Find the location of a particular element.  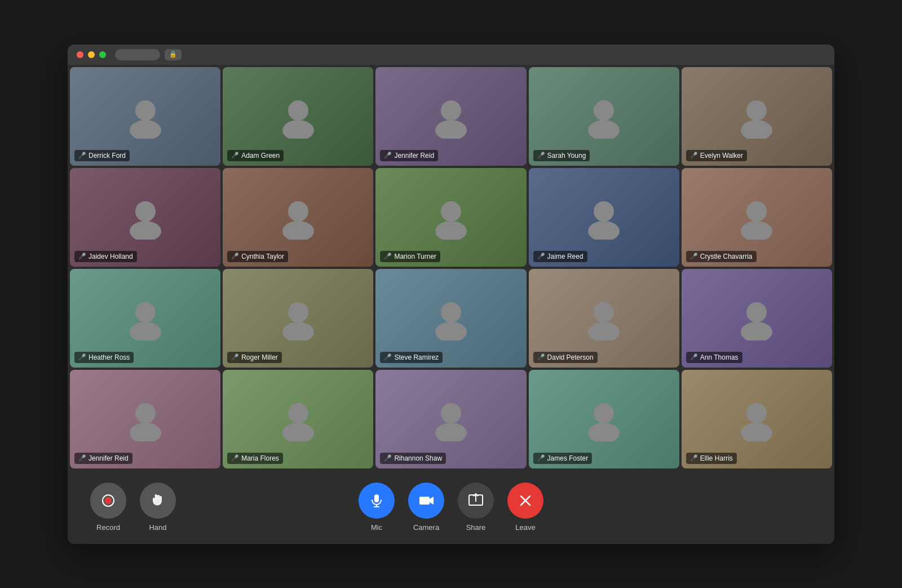

record-button-wrap: Record is located at coordinates (108, 507).